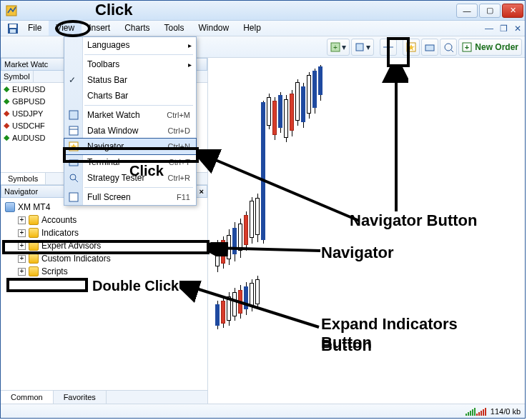 Image resolution: width=527 pixels, height=420 pixels. Describe the element at coordinates (74, 197) in the screenshot. I see `fullscreen-icon` at that location.